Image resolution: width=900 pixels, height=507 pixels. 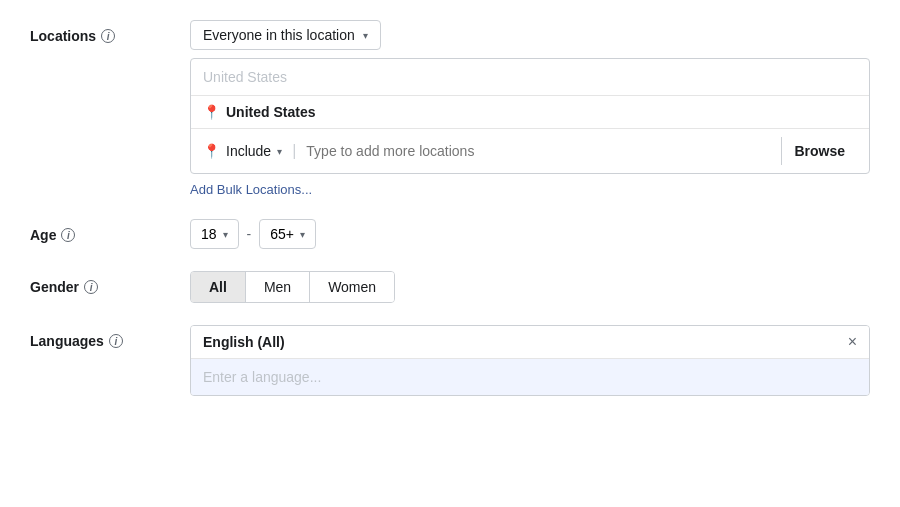 I want to click on location-type-input, so click(x=544, y=151).